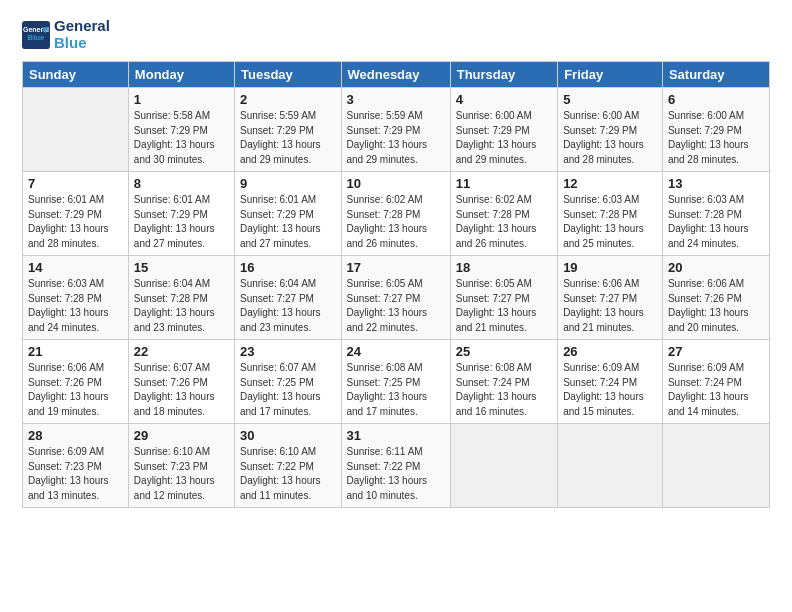  What do you see at coordinates (396, 184) in the screenshot?
I see `day-number: 10` at bounding box center [396, 184].